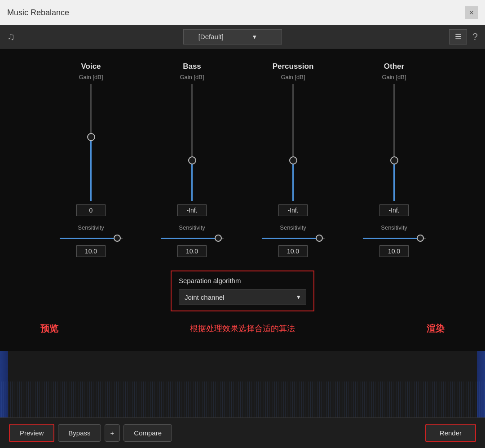 Image resolution: width=485 pixels, height=448 pixels. I want to click on algorithm-chevron: ▾, so click(299, 297).